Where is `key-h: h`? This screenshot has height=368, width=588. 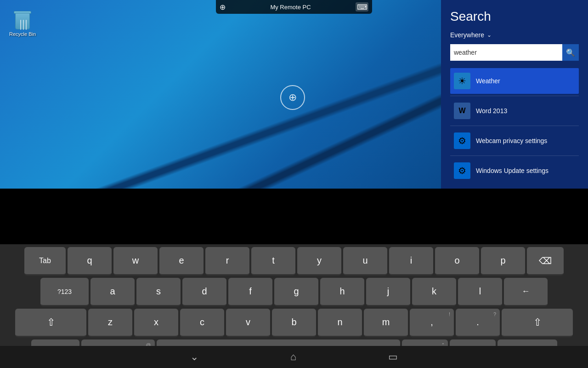 key-h: h is located at coordinates (342, 292).